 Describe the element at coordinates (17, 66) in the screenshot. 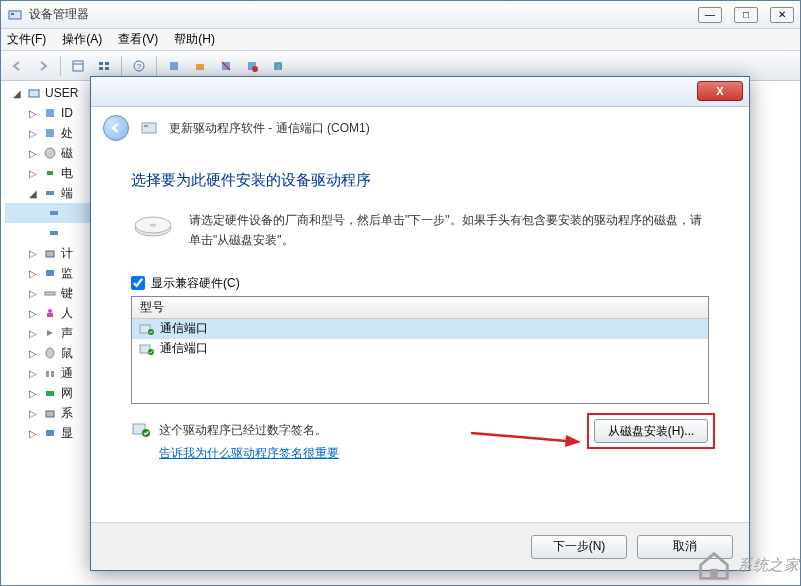

I see `back-icon` at that location.